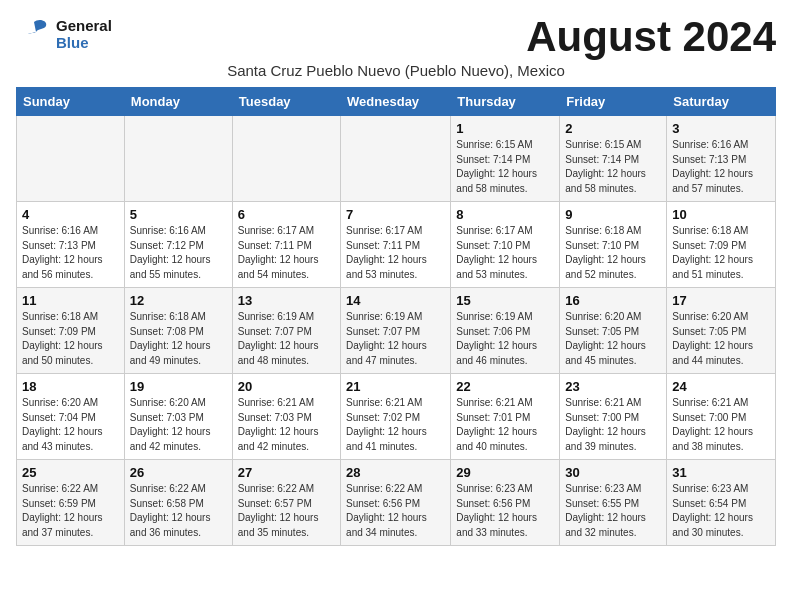  Describe the element at coordinates (396, 37) in the screenshot. I see `header-row: General Blue August 2024` at that location.